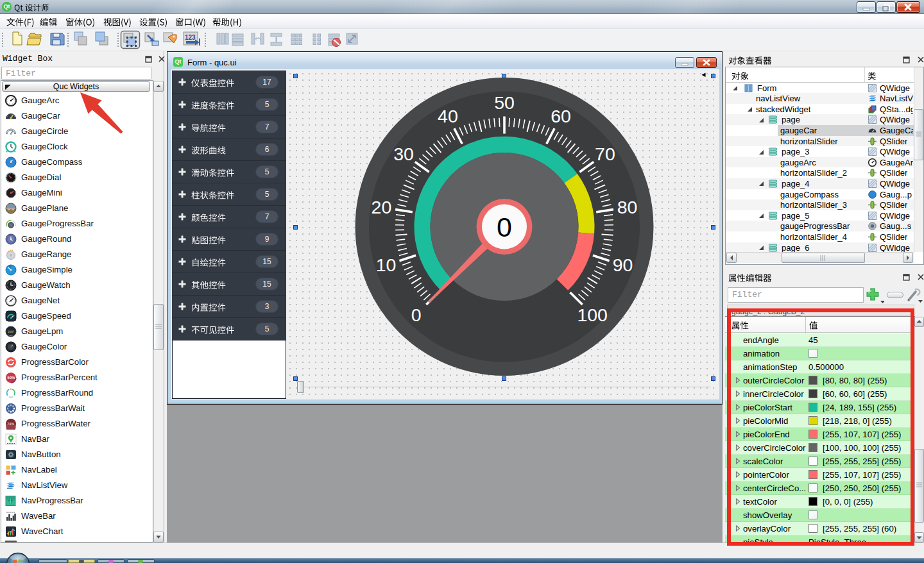 The width and height of the screenshot is (924, 563). What do you see at coordinates (623, 265) in the screenshot?
I see `svg-text: 90` at bounding box center [623, 265].